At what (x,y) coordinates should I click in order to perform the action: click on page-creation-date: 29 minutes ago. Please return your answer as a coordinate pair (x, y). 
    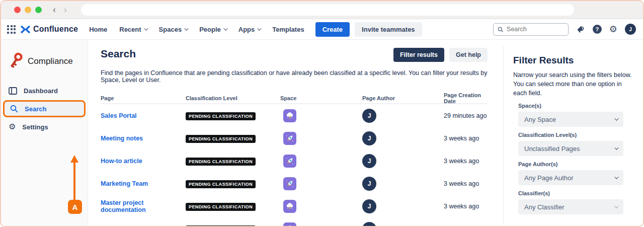
    Looking at the image, I should click on (466, 116).